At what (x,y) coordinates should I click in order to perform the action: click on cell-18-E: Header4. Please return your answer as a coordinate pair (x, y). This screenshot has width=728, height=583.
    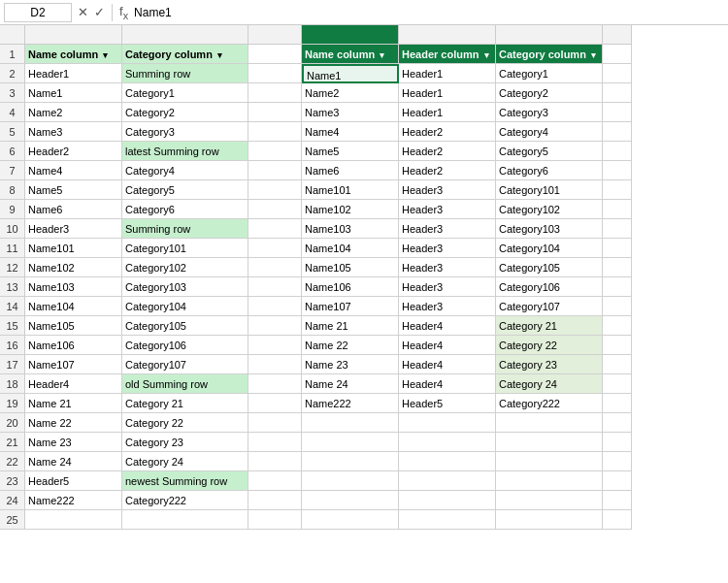
    Looking at the image, I should click on (447, 384).